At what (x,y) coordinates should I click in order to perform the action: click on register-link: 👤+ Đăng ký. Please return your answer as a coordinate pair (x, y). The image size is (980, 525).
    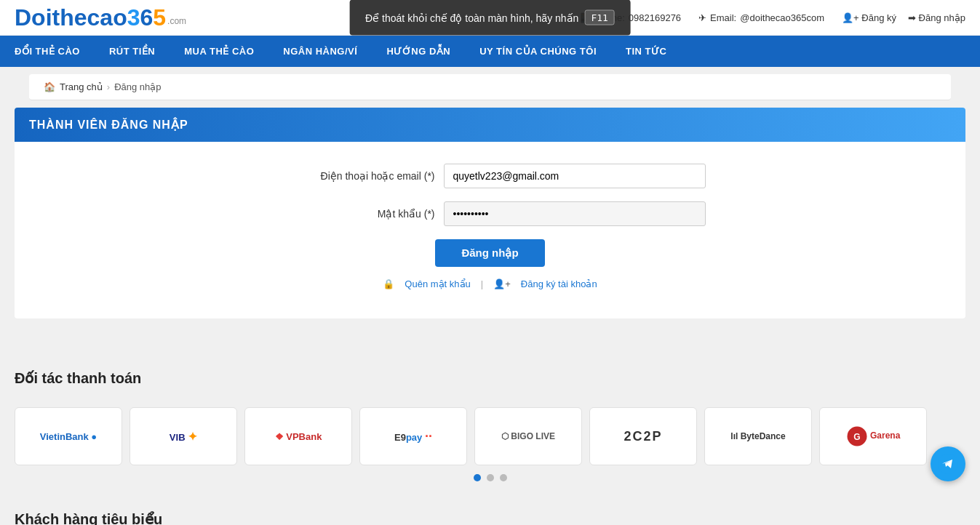
    Looking at the image, I should click on (869, 17).